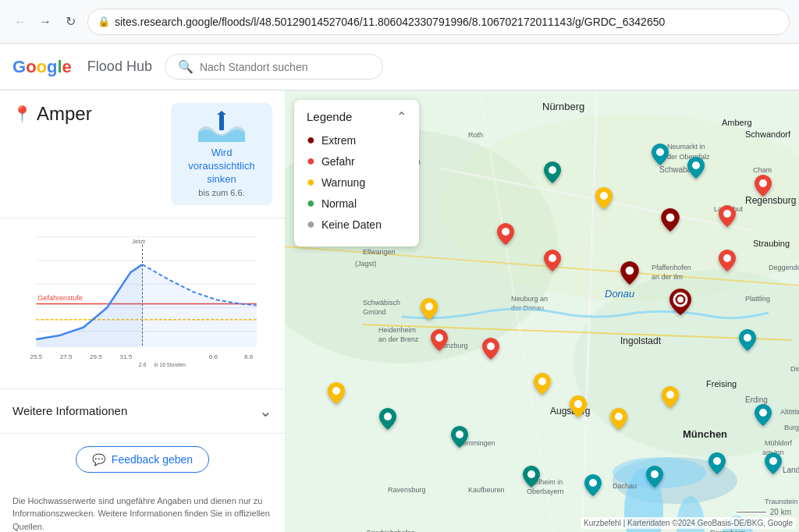 Image resolution: width=799 pixels, height=532 pixels. What do you see at coordinates (329, 117) in the screenshot?
I see `legend-title: Legende` at bounding box center [329, 117].